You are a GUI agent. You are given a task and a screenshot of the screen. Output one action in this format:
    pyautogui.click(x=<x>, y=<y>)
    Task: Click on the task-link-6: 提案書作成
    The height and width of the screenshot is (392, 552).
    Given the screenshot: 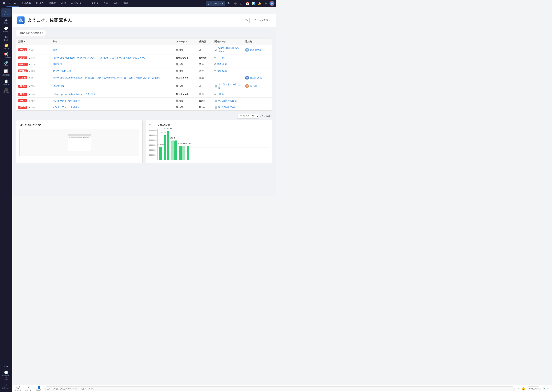 What is the action you would take?
    pyautogui.click(x=58, y=86)
    